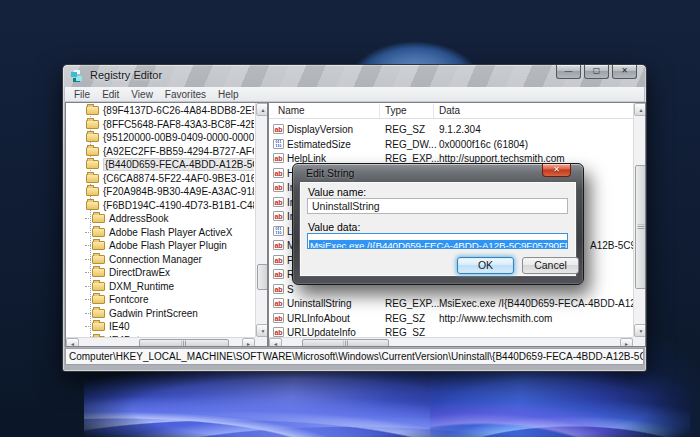 The image size is (700, 437). Describe the element at coordinates (451, 318) in the screenshot. I see `registry-value-row: ab URLInfoAbout REG_SZ http://www.techsm…` at that location.